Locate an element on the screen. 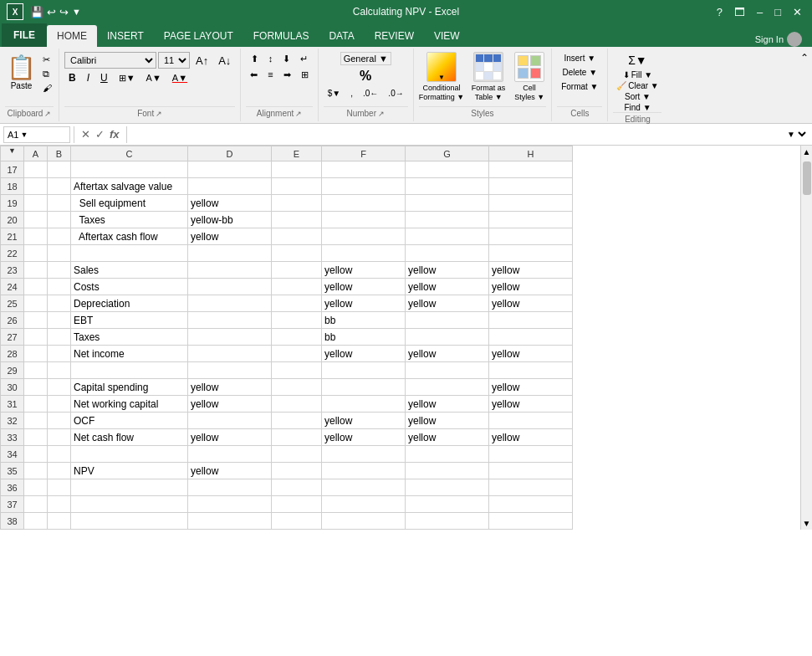 This screenshot has height=656, width=812. cell-18G is located at coordinates (447, 187).